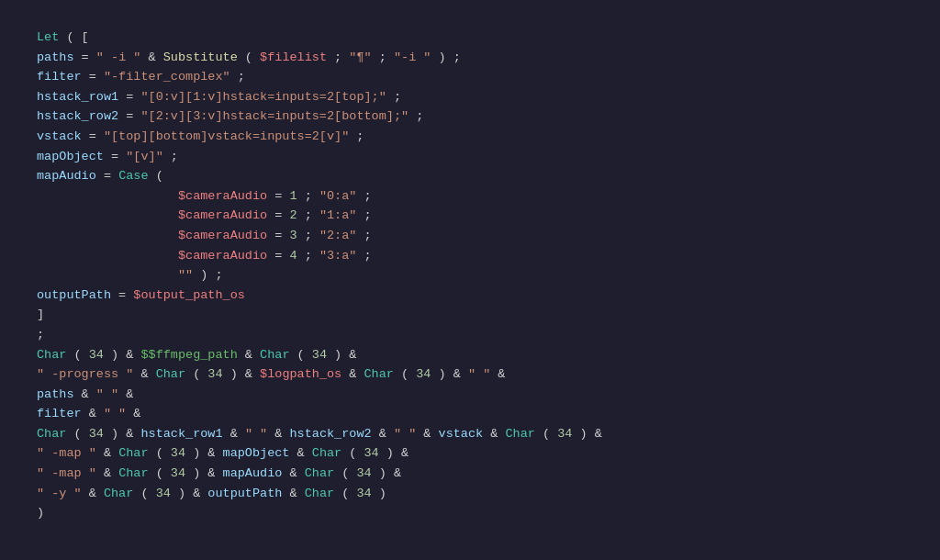 This screenshot has height=560, width=940. What do you see at coordinates (470, 97) in the screenshot?
I see `code-line: hstack_row1 = "[0:v][1:v]hstack=inputs=2…` at bounding box center [470, 97].